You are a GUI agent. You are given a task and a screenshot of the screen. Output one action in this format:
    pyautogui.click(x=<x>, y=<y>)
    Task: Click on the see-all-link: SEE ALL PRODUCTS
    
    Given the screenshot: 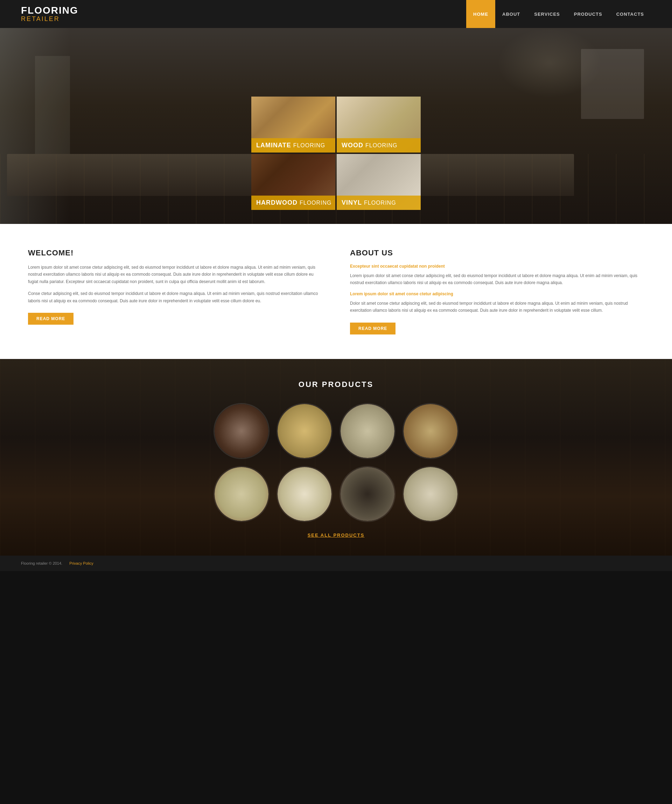 What is the action you would take?
    pyautogui.click(x=336, y=535)
    